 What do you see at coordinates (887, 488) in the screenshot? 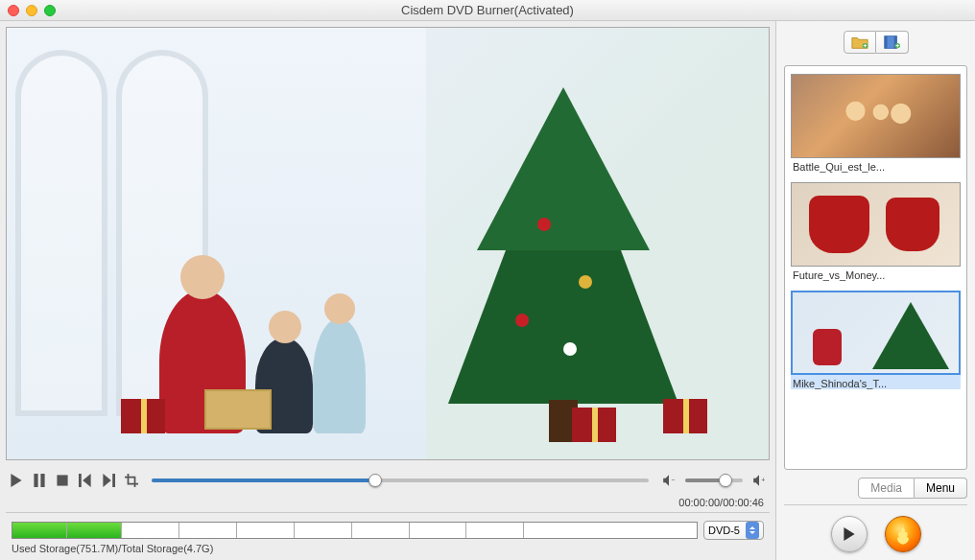
I see `tab-media: Media` at bounding box center [887, 488].